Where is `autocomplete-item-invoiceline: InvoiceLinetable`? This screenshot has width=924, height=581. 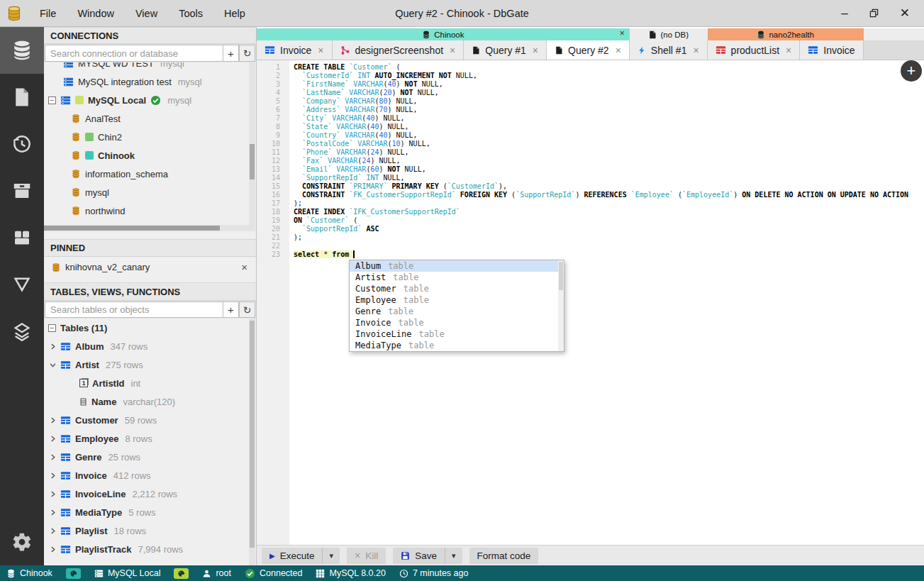 autocomplete-item-invoiceline: InvoiceLinetable is located at coordinates (457, 334).